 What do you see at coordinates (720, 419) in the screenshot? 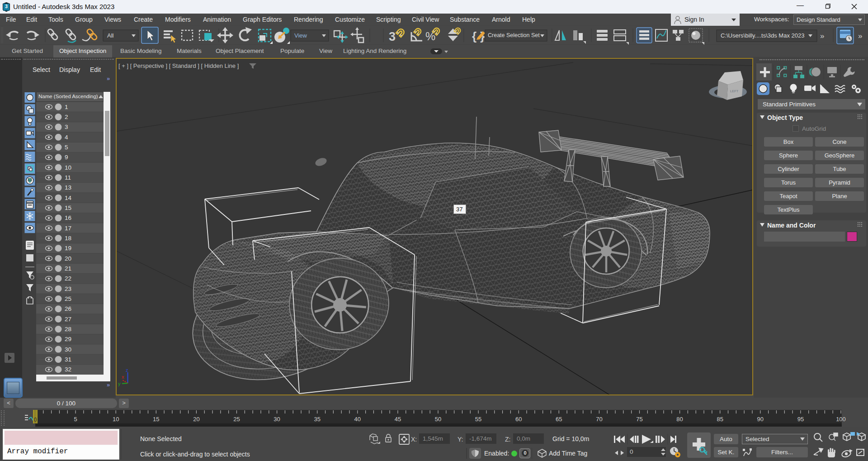
I see `svg-text: 85` at bounding box center [720, 419].